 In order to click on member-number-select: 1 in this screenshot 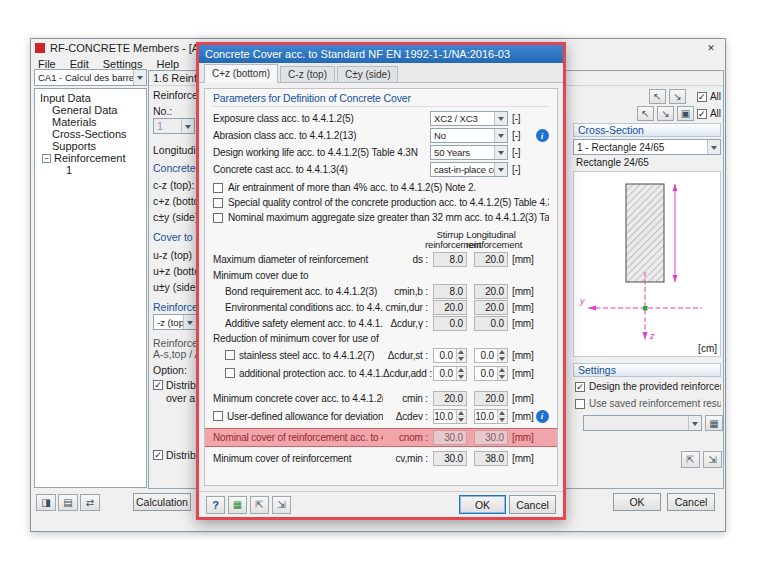, I will do `click(174, 126)`.